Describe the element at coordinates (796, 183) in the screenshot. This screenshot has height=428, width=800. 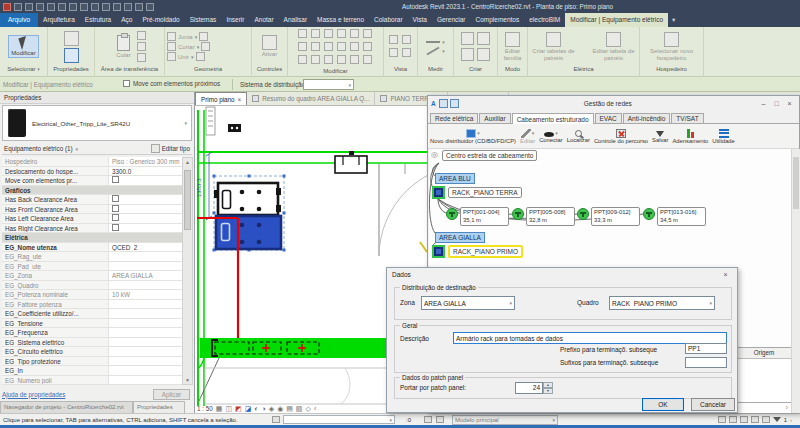
I see `scroll-thumb` at that location.